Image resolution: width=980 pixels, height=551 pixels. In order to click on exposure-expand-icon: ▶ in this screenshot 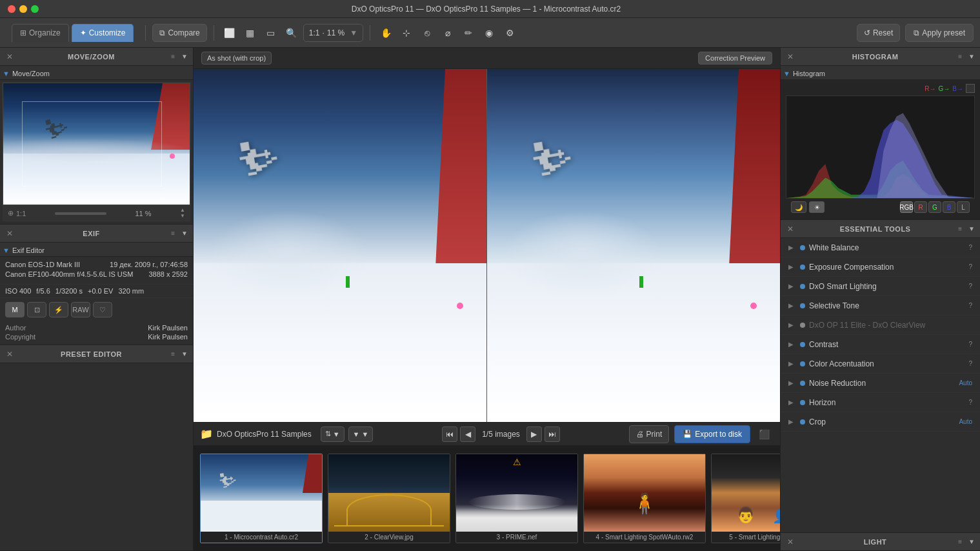, I will do `click(791, 267)`.